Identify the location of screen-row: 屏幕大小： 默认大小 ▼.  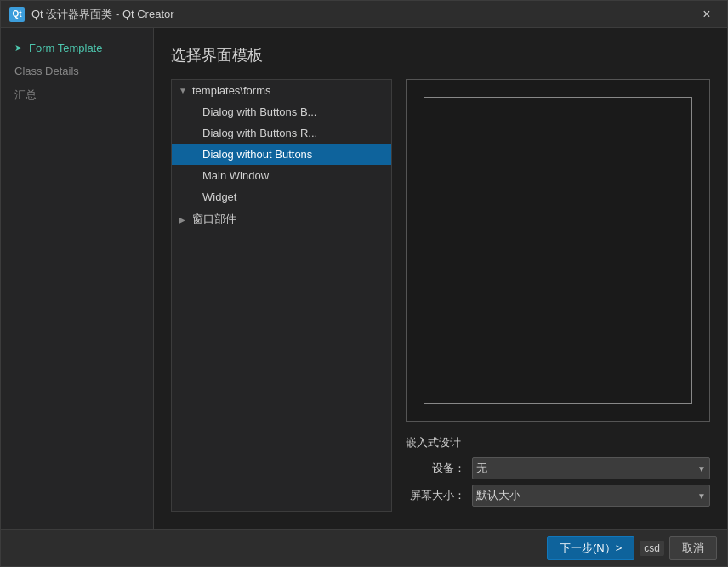
(558, 496).